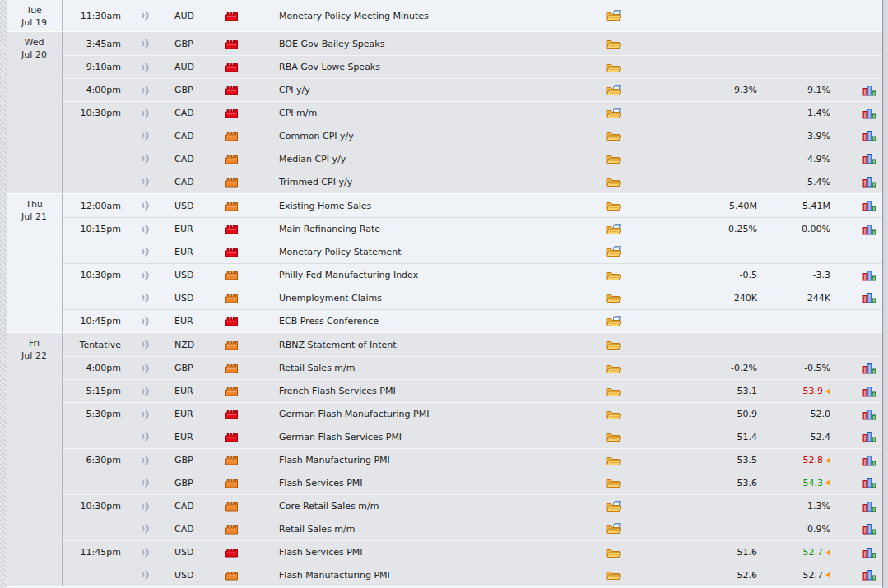  What do you see at coordinates (232, 298) in the screenshot?
I see `impact-medium-icon` at bounding box center [232, 298].